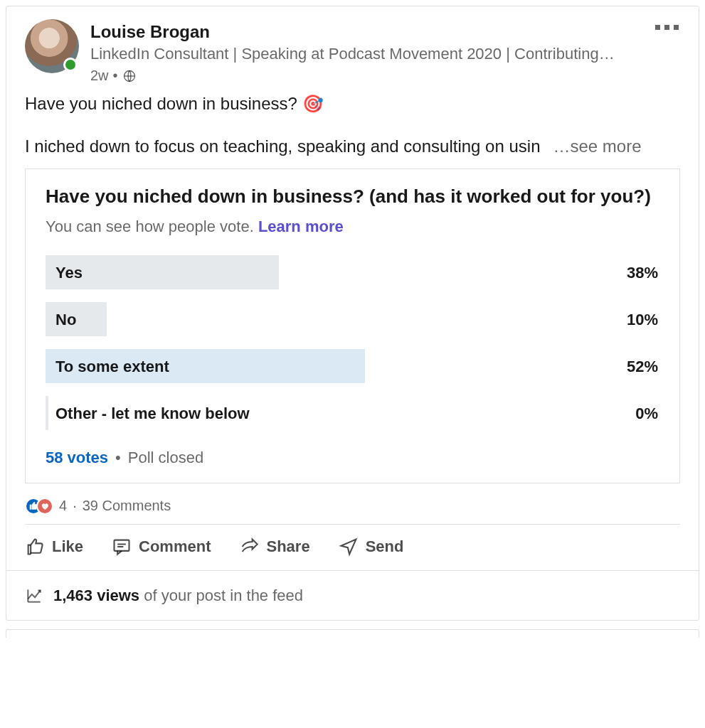 This screenshot has height=728, width=705. Describe the element at coordinates (353, 104) in the screenshot. I see `post-text-line-1: Have you niched down in business? 🎯` at that location.